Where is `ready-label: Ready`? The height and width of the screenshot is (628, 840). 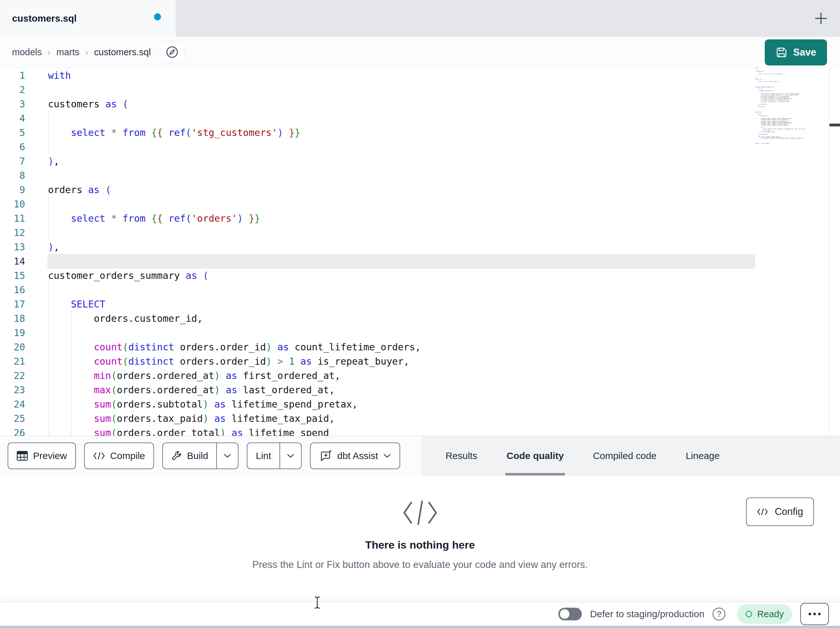
ready-label: Ready is located at coordinates (771, 614).